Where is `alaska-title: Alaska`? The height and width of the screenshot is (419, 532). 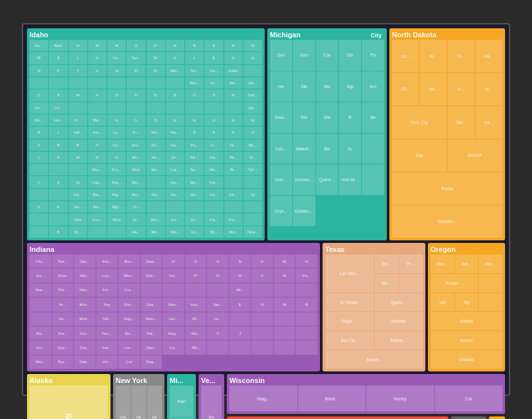 alaska-title: Alaska is located at coordinates (69, 380).